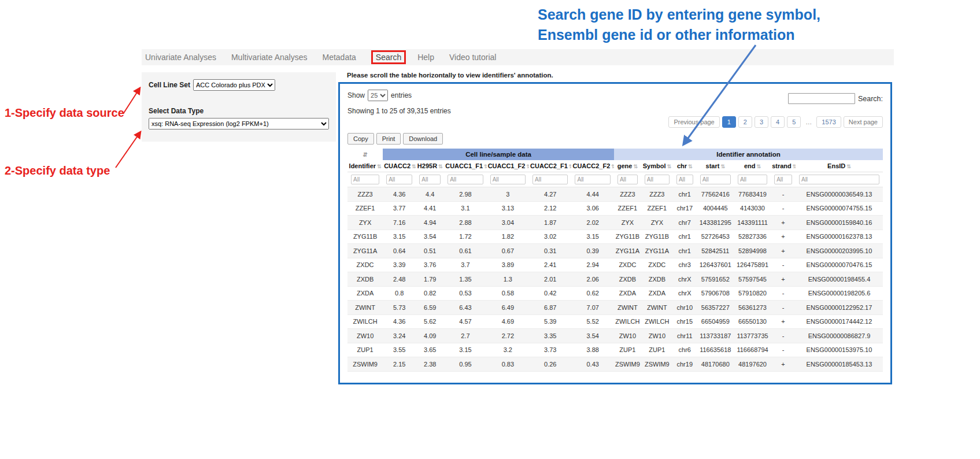  Describe the element at coordinates (840, 166) in the screenshot. I see `column-header-ensid: EnsID⇅` at that location.